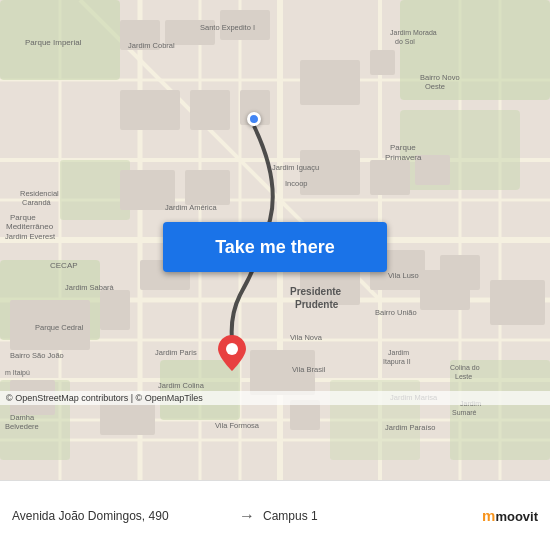 The height and width of the screenshot is (550, 550). Describe the element at coordinates (30, 226) in the screenshot. I see `svg-text: Mediterrâneo` at that location.